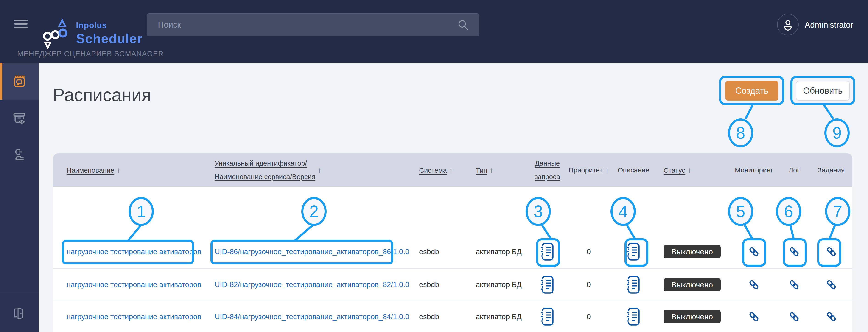  Describe the element at coordinates (837, 133) in the screenshot. I see `annotation-circle-9: 9` at that location.